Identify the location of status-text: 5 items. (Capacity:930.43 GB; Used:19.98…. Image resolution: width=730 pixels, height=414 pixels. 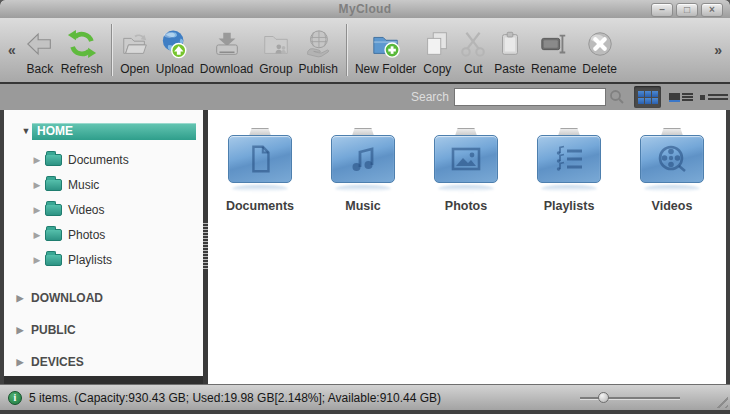
(304, 398).